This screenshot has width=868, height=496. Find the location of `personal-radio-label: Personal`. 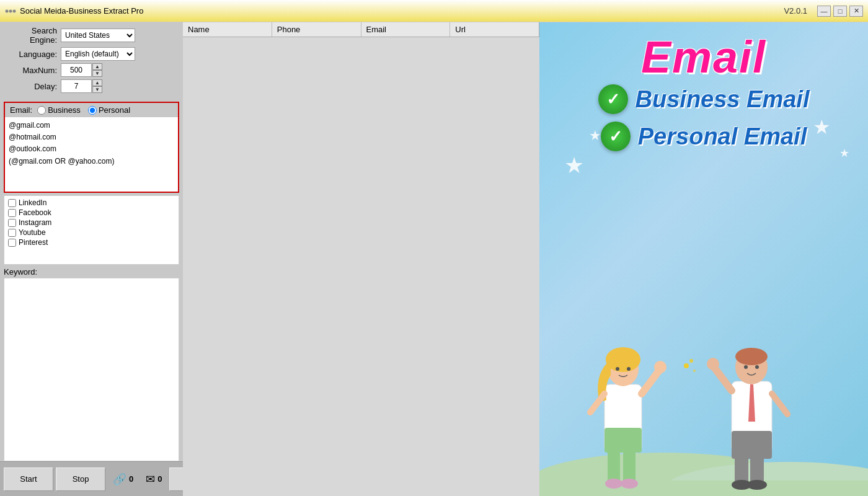

personal-radio-label: Personal is located at coordinates (114, 110).